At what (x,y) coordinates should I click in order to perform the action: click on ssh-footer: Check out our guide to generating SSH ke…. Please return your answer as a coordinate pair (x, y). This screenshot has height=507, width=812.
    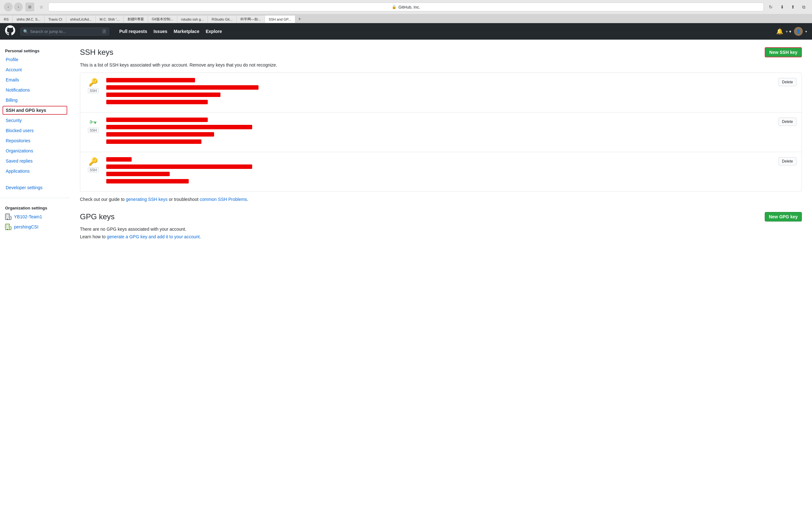
    Looking at the image, I should click on (441, 199).